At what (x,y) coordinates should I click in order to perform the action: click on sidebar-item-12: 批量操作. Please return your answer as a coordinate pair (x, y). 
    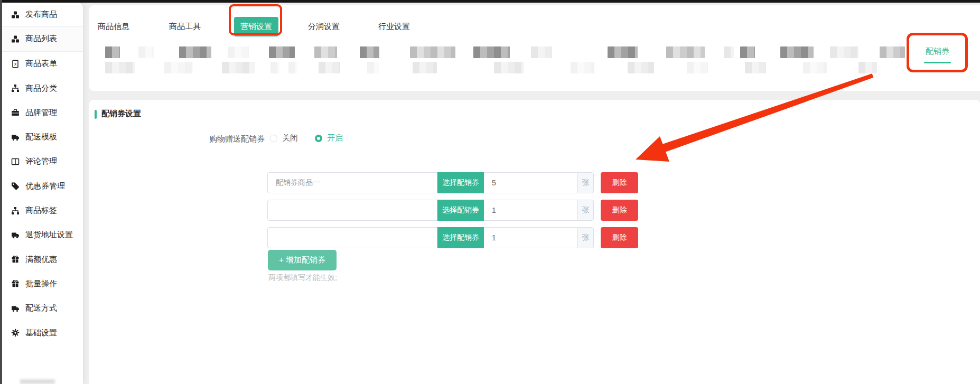
    Looking at the image, I should click on (42, 284).